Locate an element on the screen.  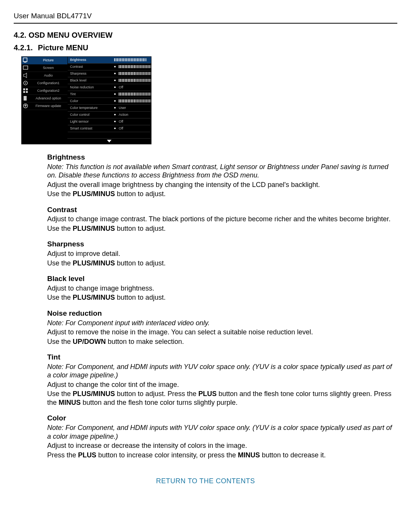
osd-option-label: Black level is located at coordinates (90, 81).